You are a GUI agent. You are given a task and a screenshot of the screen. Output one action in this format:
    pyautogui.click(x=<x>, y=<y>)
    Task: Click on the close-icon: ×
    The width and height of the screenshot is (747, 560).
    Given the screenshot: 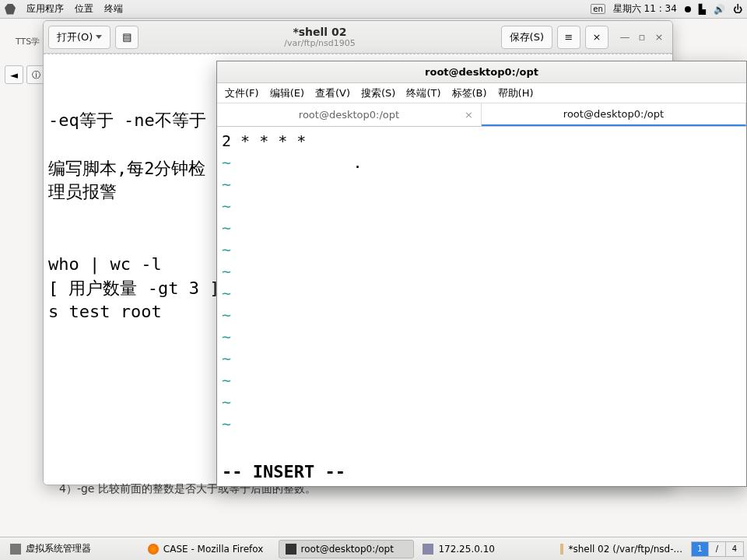 What is the action you would take?
    pyautogui.click(x=598, y=37)
    